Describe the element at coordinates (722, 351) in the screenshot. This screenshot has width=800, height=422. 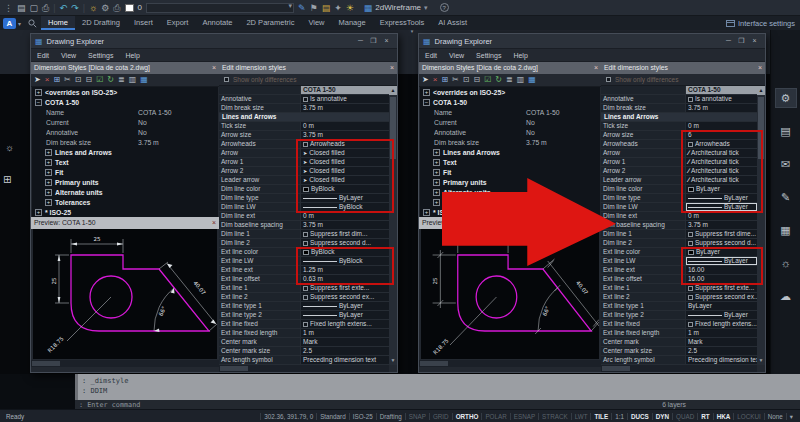
I see `grid-row-value: 2.5` at that location.